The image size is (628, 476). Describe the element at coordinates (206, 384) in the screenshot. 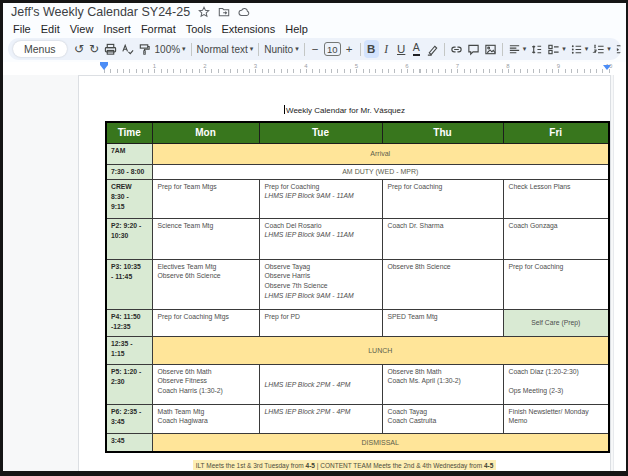

I see `schedule-cell: Observe 6th MathObserve FitnessCoach Har…` at that location.